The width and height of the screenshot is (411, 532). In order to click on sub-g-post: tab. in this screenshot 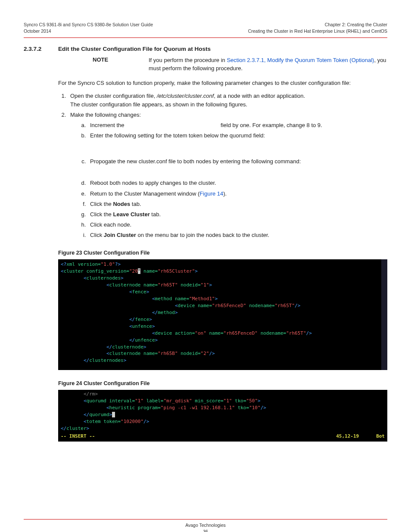, I will do `click(155, 215)`.